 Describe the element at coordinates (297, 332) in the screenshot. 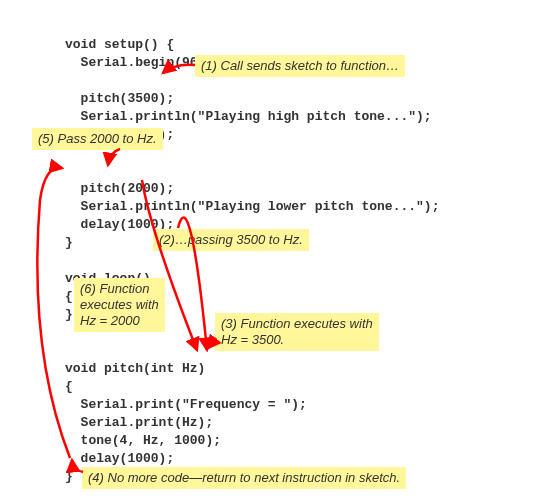

I see `annotation-3: (3) Function executes with Hz = 3500.` at that location.